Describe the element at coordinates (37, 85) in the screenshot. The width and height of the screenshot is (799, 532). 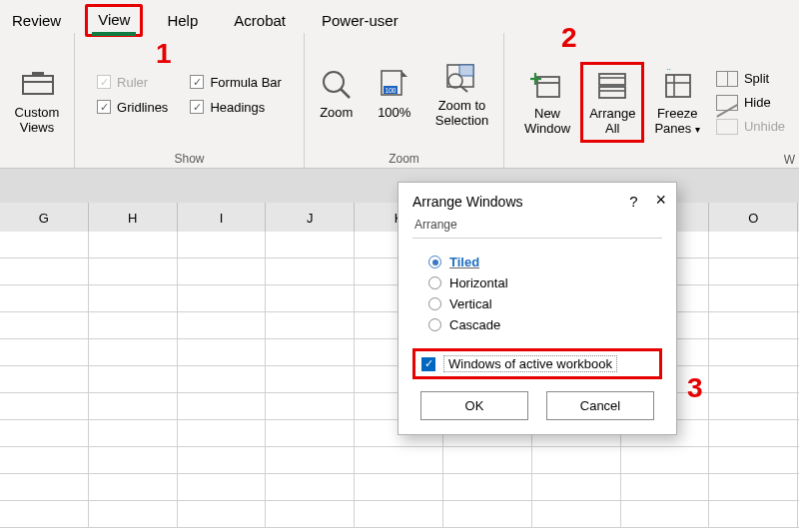
I see `custom-views-icon` at that location.